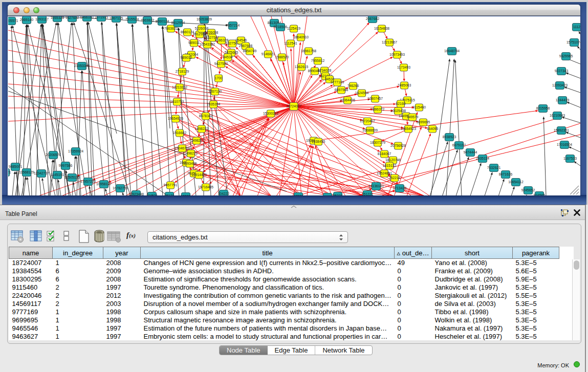 This screenshot has height=372, width=588. I want to click on svg-text: 15751074, so click(573, 42).